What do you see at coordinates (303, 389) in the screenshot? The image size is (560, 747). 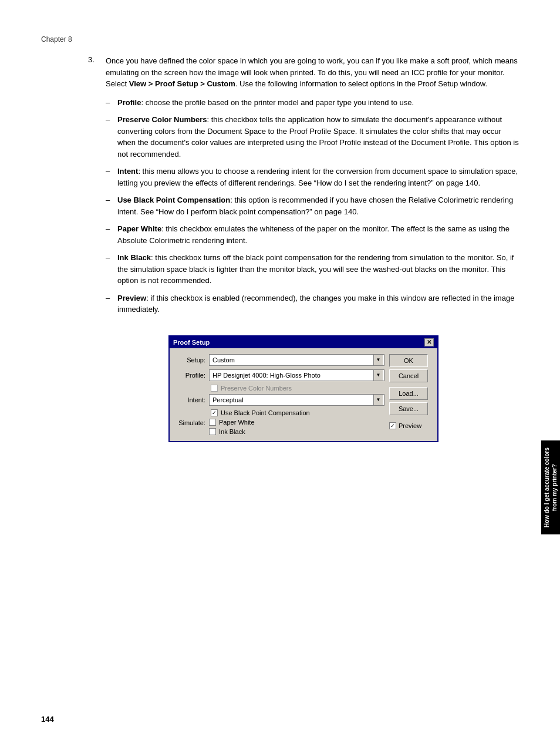 I see `proof-setup-dialog: Proof Setup ✕ Setup: Custom ▼` at bounding box center [303, 389].